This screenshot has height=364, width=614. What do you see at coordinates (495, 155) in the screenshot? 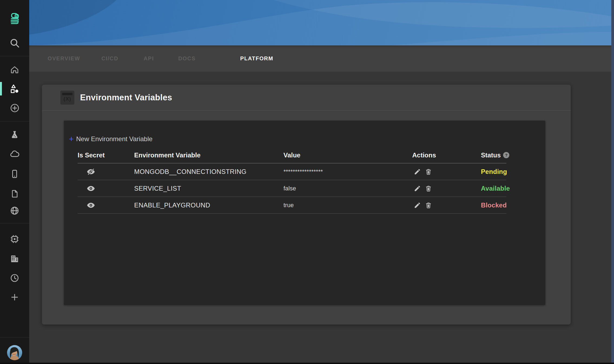
I see `header-status: Status ?` at bounding box center [495, 155].